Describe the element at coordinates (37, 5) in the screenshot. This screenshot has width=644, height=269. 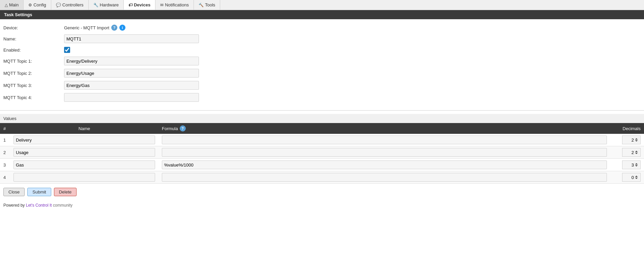
I see `nav-item-config: ⚙ Config` at that location.